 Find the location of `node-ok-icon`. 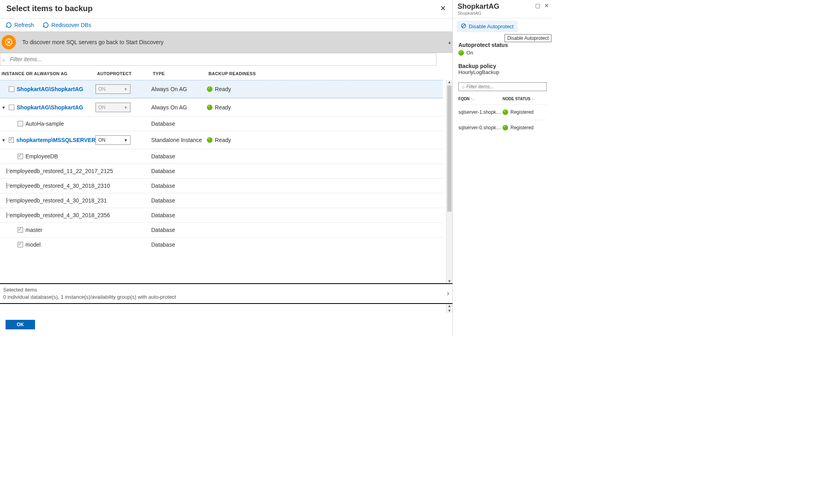

node-ok-icon is located at coordinates (505, 112).